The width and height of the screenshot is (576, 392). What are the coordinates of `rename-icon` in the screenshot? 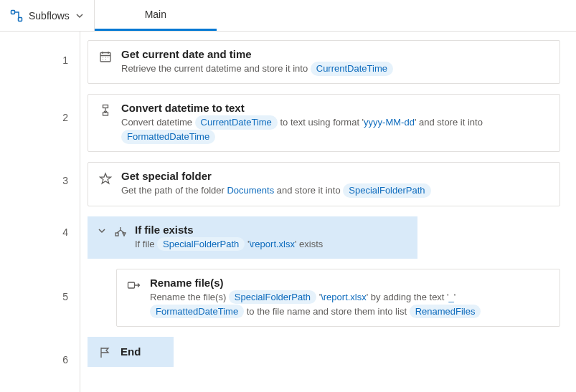 It's located at (134, 285).